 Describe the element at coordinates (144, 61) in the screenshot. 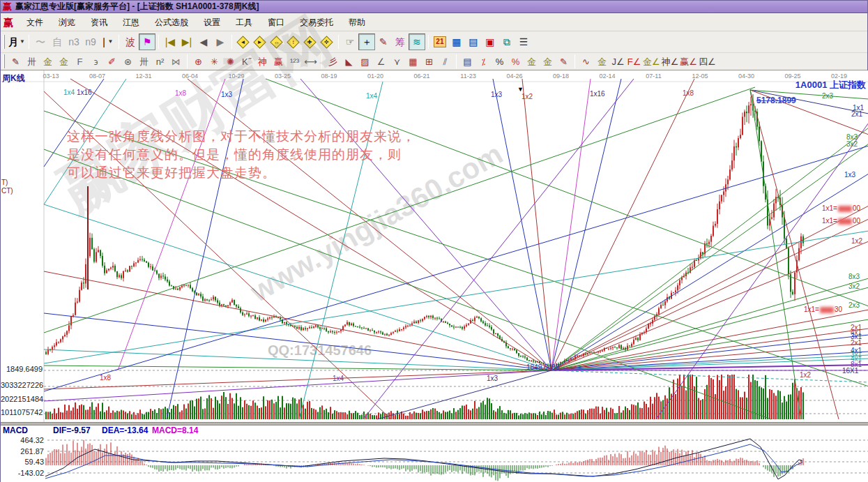

I see `time-grid-icon: 卅` at that location.